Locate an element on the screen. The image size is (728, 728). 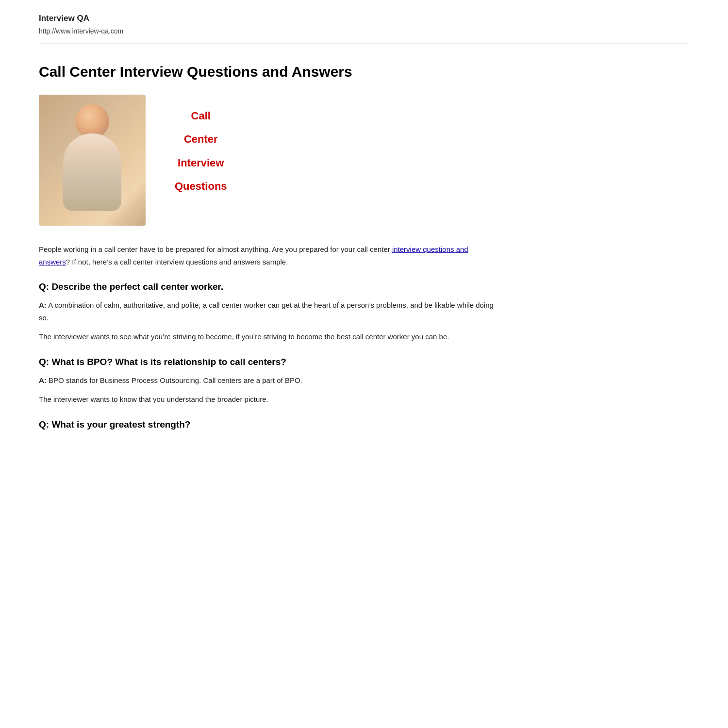
answer-1: A: A combination of calm, authoritative,… is located at coordinates (267, 312).